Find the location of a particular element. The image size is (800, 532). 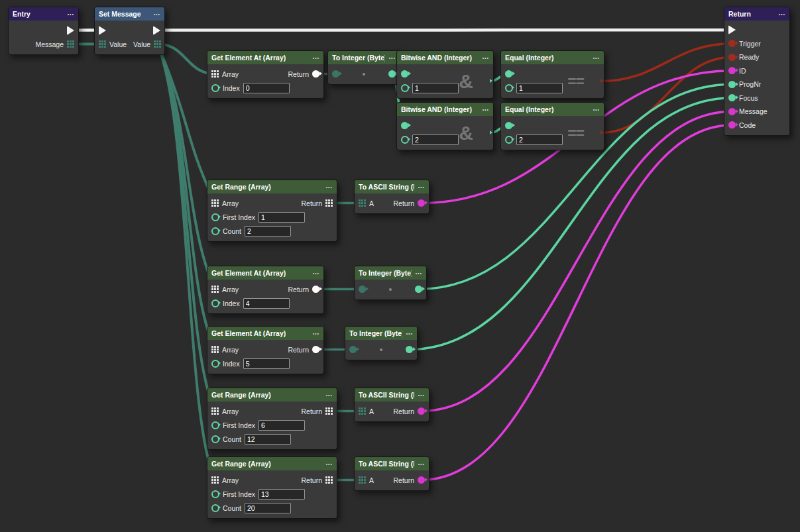

node-header: Set Message••• is located at coordinates (130, 14).